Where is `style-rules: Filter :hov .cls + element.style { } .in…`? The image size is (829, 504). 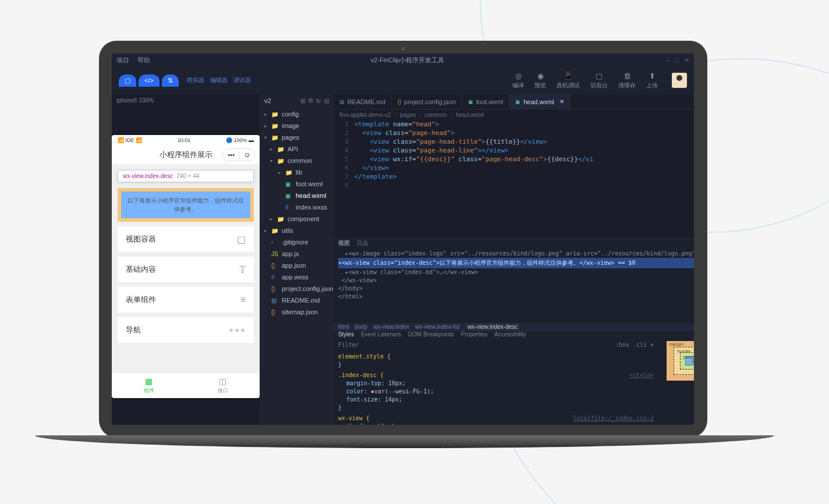 style-rules: Filter :hov .cls + element.style { } .in… is located at coordinates (496, 381).